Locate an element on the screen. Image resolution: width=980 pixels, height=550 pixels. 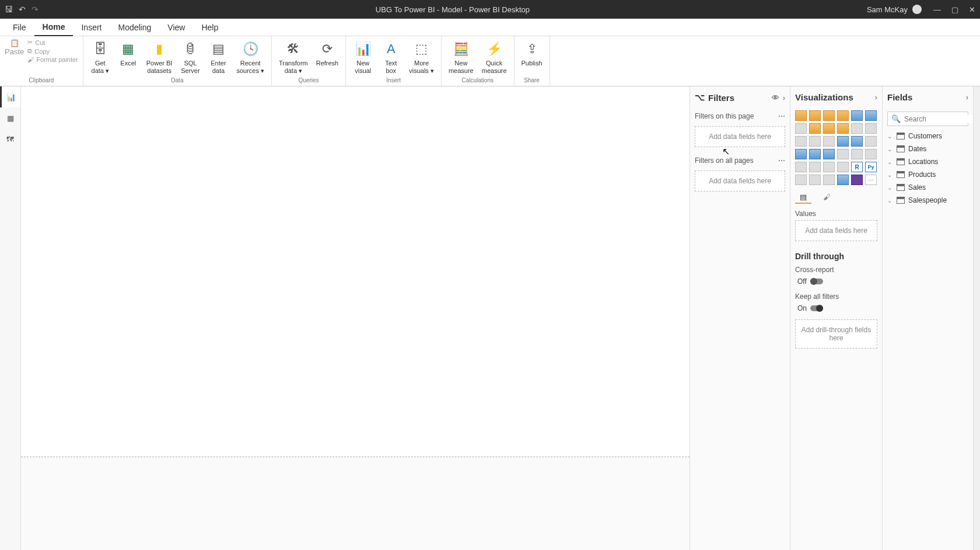
data-view-button: ▦ is located at coordinates (10, 118).